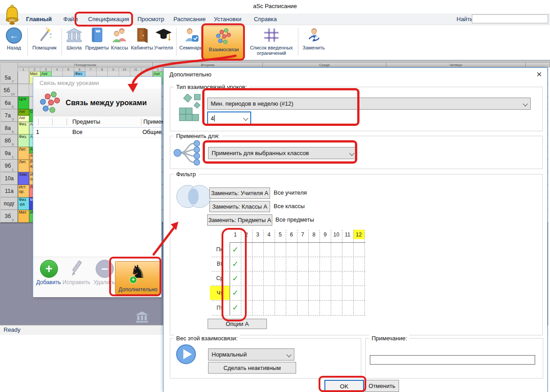 The width and height of the screenshot is (550, 392). I want to click on grid-col-header: 8, so click(314, 235).